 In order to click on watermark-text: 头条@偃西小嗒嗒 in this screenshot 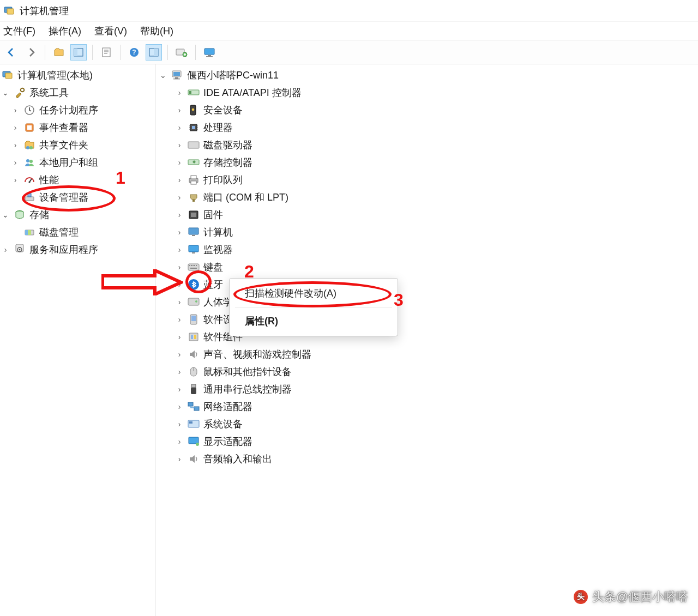, I will do `click(640, 597)`.